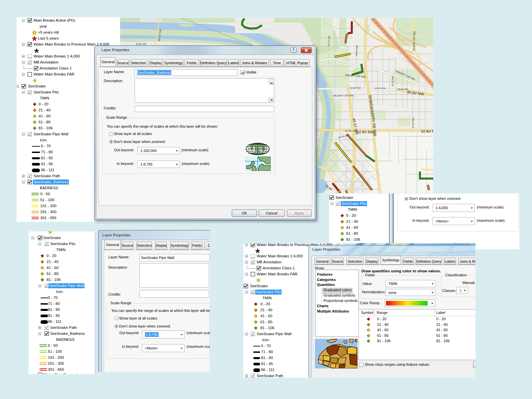  What do you see at coordinates (427, 131) in the screenshot?
I see `svg-text: 32 AV N` at bounding box center [427, 131].